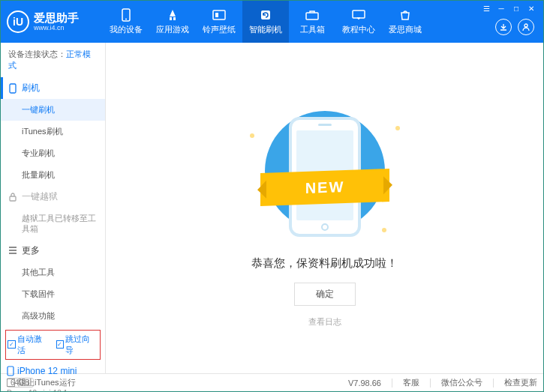 Image resolution: width=544 pixels, height=392 pixels. Describe the element at coordinates (173, 22) in the screenshot. I see `tab-apps: 应用游戏` at that location.